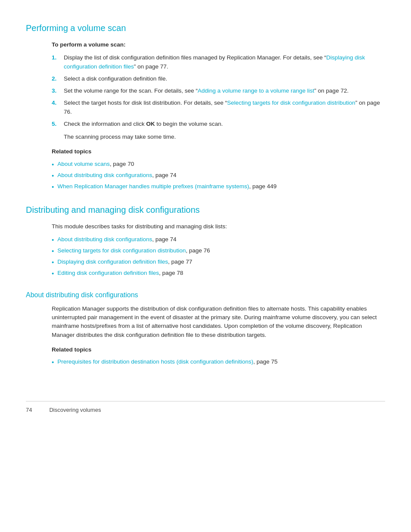 Image resolution: width=411 pixels, height=532 pixels. Describe the element at coordinates (218, 251) in the screenshot. I see `section2-item-2: Selecting targets for disk configuration…` at that location.